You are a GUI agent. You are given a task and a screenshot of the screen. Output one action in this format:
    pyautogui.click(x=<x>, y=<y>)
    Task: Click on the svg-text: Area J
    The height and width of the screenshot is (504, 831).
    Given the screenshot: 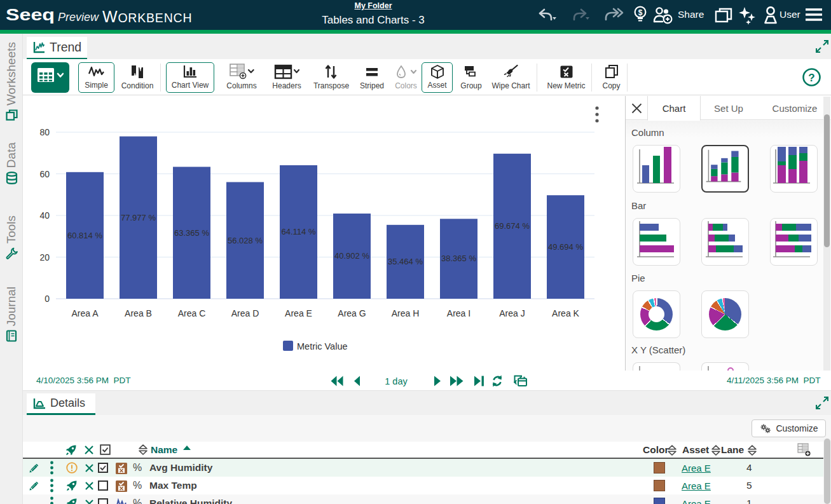 What is the action you would take?
    pyautogui.click(x=512, y=313)
    